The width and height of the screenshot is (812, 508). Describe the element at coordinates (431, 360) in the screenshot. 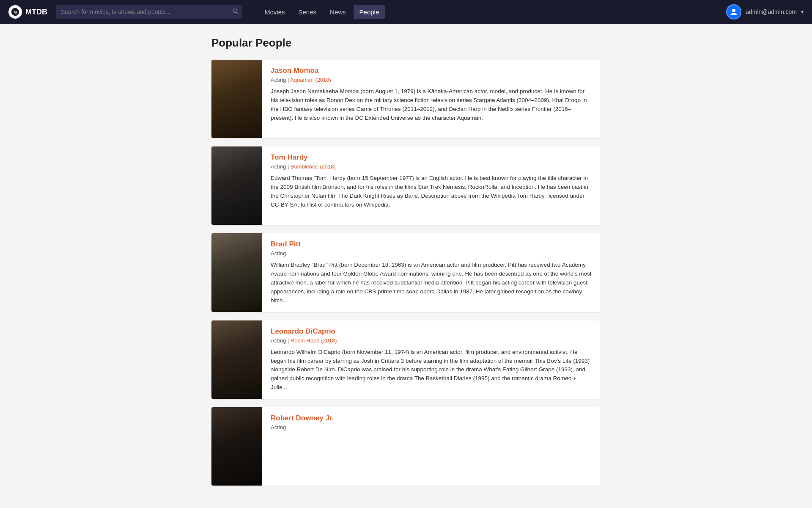

I see `person-info: Leonardo DiCaprio Acting | Robin Hood (2…` at that location.